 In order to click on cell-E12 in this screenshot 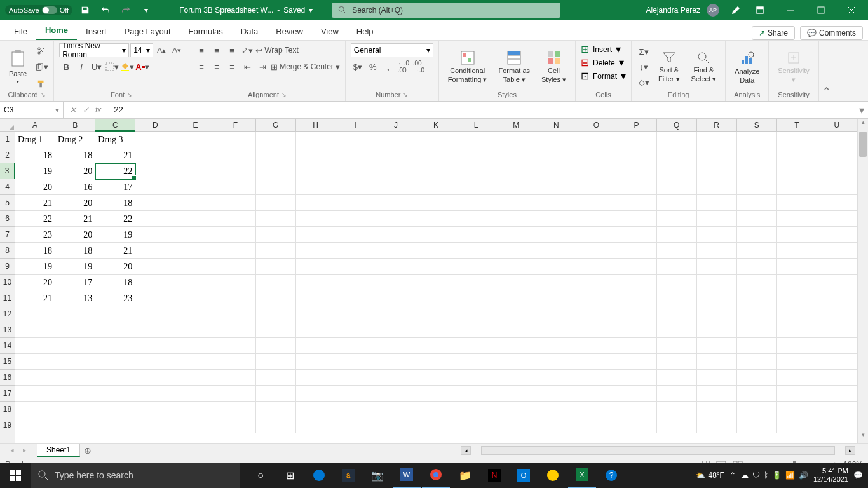, I will do `click(196, 314)`.